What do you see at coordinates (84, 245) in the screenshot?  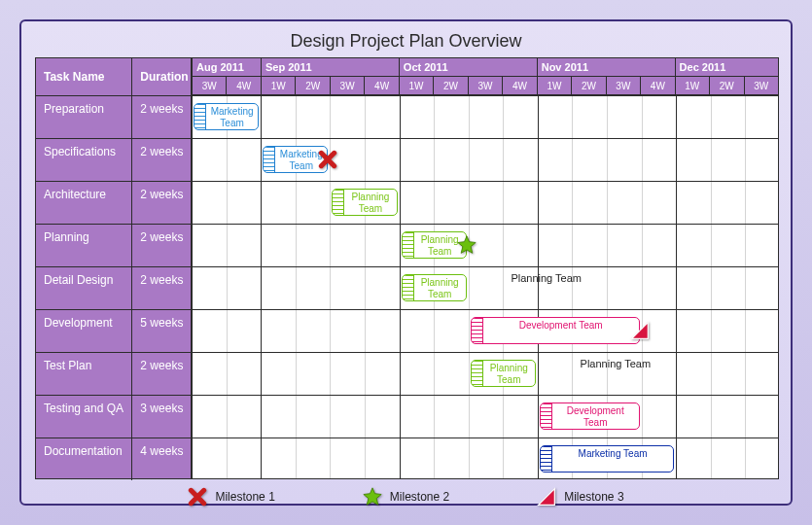 I see `task-name: Planning` at bounding box center [84, 245].